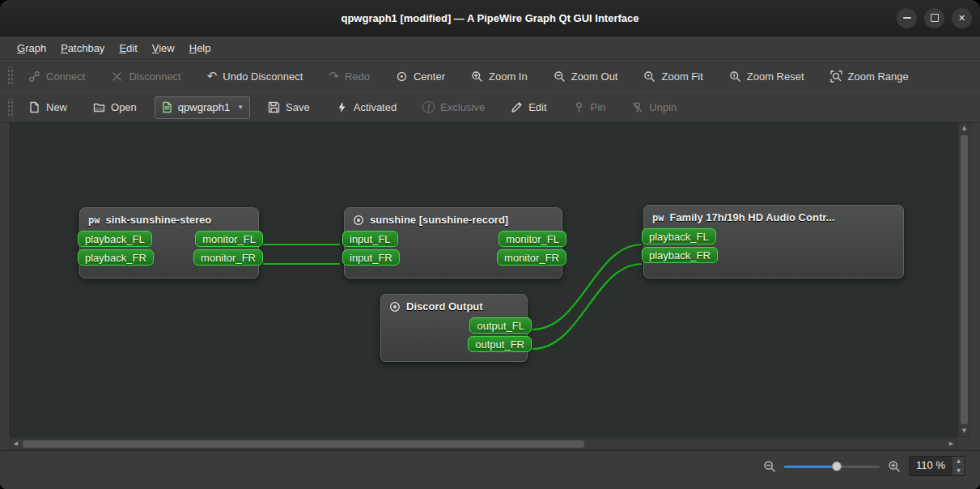 The width and height of the screenshot is (980, 489). What do you see at coordinates (34, 76) in the screenshot?
I see `connect-icon` at bounding box center [34, 76].